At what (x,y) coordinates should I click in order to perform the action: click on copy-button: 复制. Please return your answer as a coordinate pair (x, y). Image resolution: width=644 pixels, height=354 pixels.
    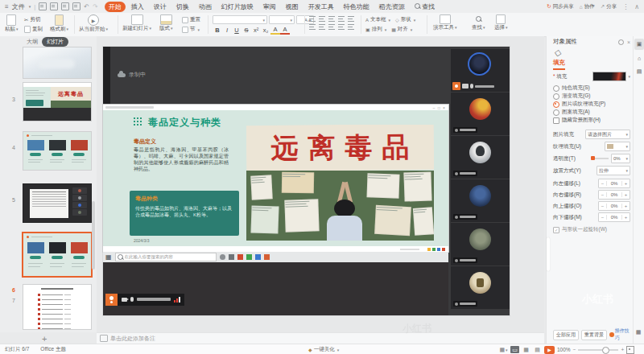
    Looking at the image, I should click on (34, 29).